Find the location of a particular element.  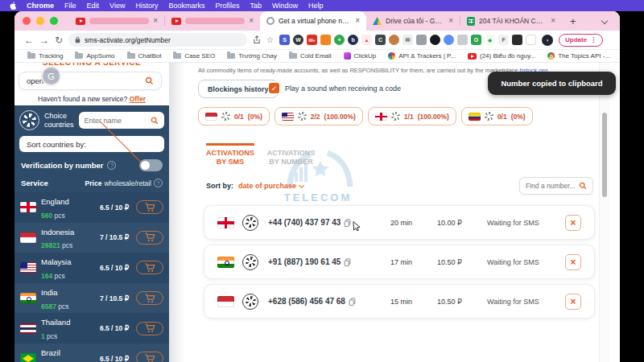

country-row: Thailand 1 pcs 6.5 / 10 ₽ is located at coordinates (92, 328).